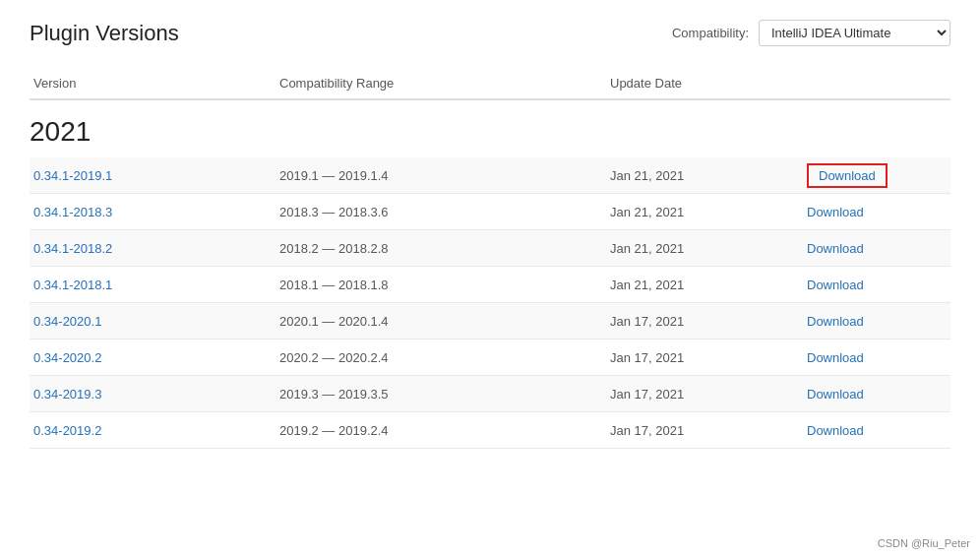 The width and height of the screenshot is (980, 557). I want to click on version-link: 0.34-2020.2, so click(67, 358).